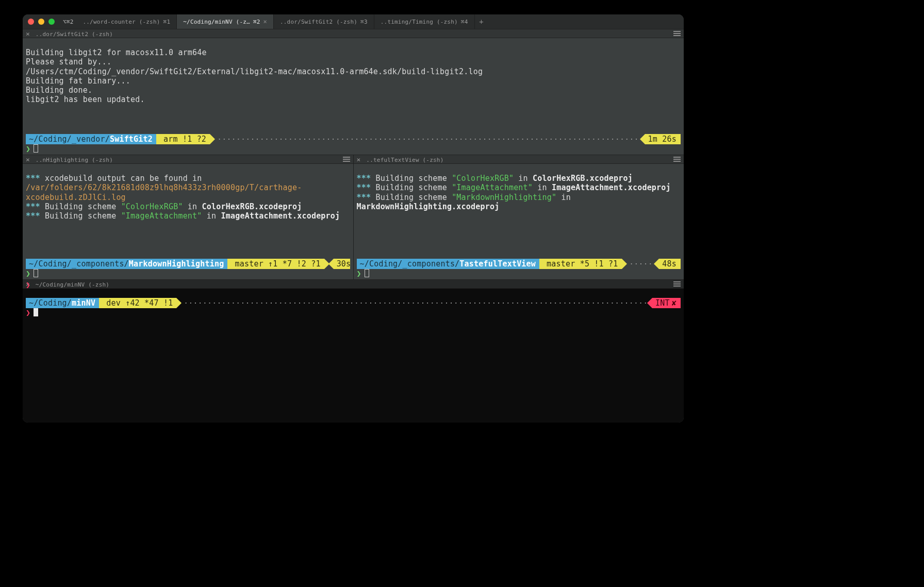 The width and height of the screenshot is (924, 587). I want to click on tab-label: ../word-counter (-zsh), so click(121, 22).